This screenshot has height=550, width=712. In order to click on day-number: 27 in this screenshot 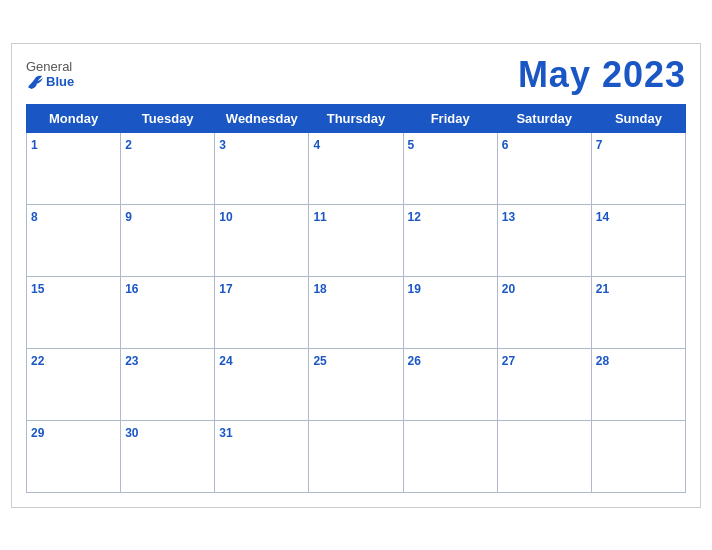, I will do `click(508, 361)`.